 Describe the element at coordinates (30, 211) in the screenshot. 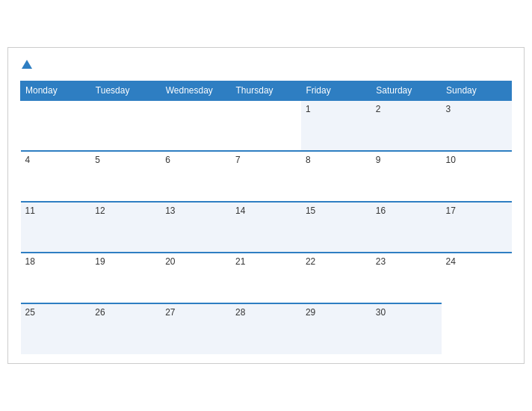

I see `day-number: 11` at that location.